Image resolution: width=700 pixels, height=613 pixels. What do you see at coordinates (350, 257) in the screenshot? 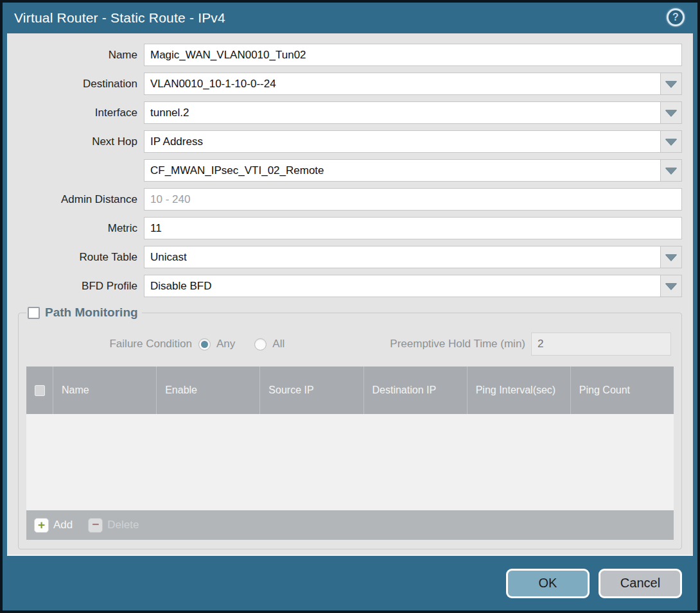
I see `route-table-row: Route Table` at bounding box center [350, 257].